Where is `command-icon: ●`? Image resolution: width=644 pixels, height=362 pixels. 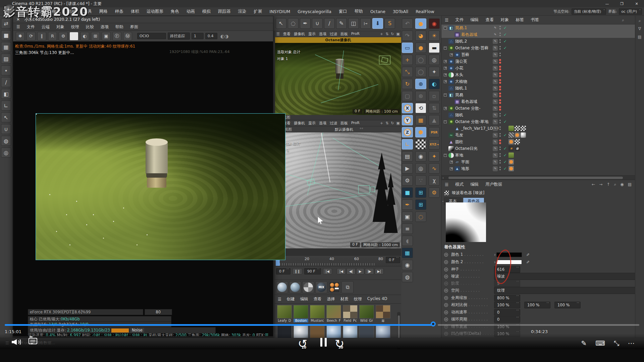
command-icon: ● is located at coordinates (421, 23).